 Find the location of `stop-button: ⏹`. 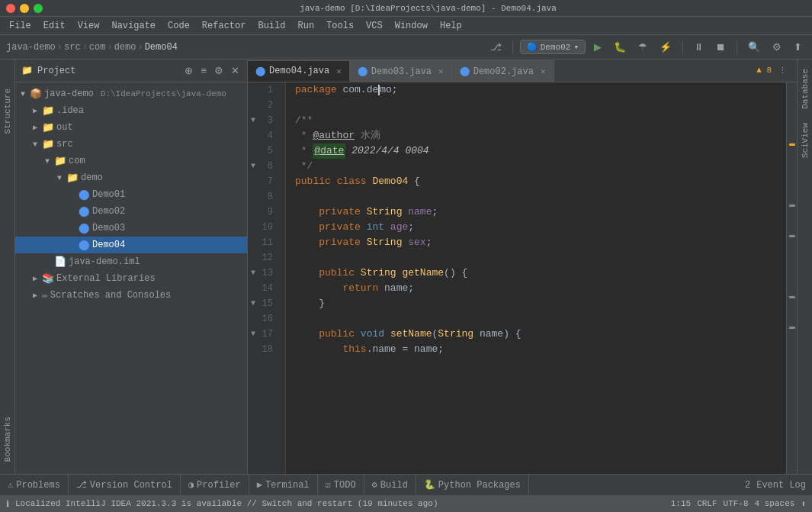

stop-button: ⏹ is located at coordinates (721, 47).